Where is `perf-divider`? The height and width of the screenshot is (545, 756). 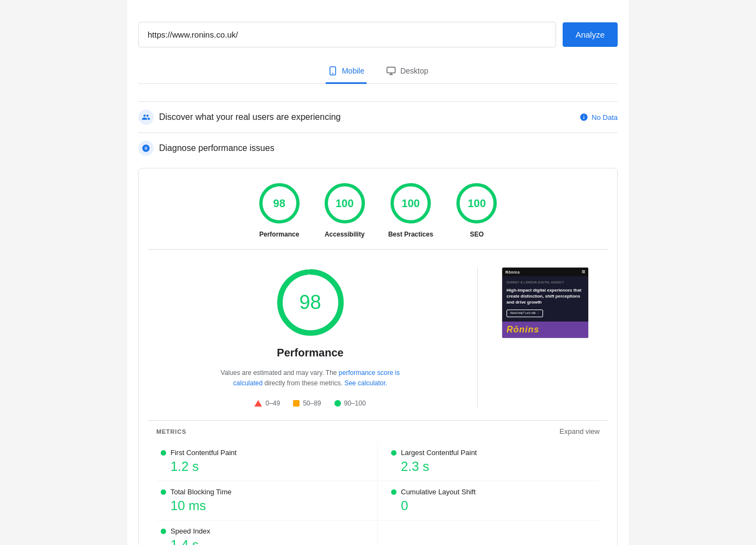 perf-divider is located at coordinates (477, 337).